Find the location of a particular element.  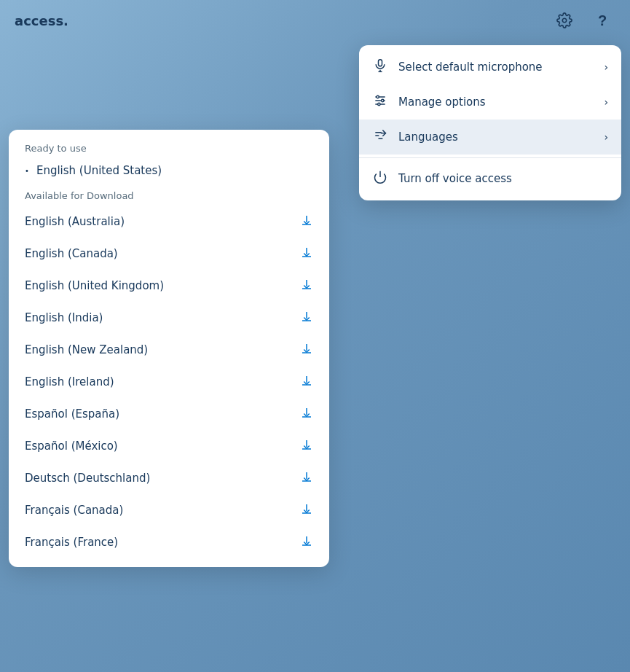

menu-item-options: Manage options › is located at coordinates (490, 102).